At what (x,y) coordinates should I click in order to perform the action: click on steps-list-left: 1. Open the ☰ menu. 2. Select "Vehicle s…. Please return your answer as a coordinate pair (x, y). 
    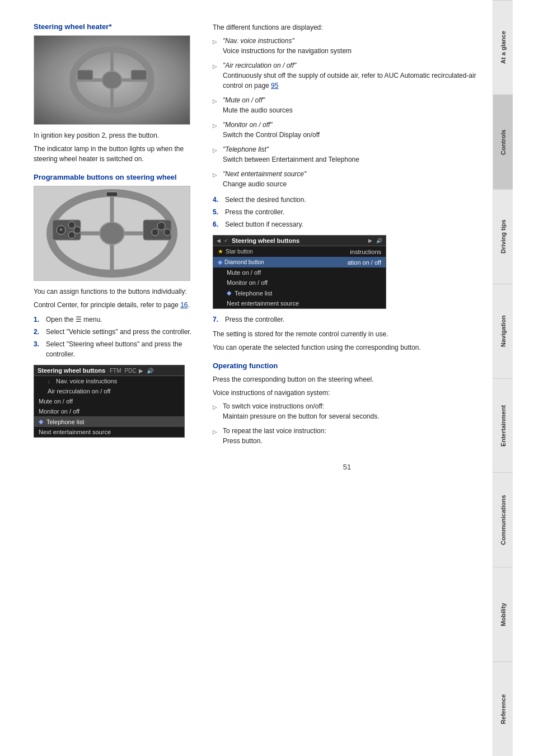
    Looking at the image, I should click on (118, 337).